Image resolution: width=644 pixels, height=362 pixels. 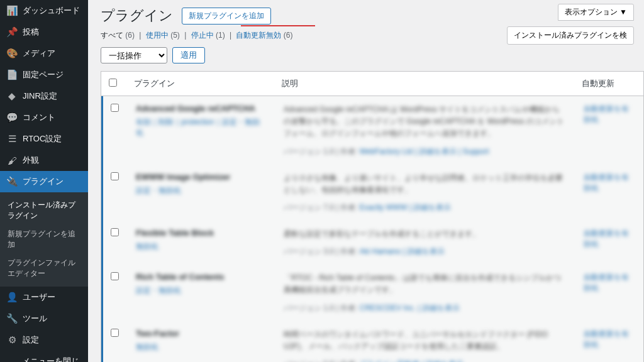 What do you see at coordinates (570, 35) in the screenshot?
I see `search-installed-button: インストール済みプラグインを検` at bounding box center [570, 35].